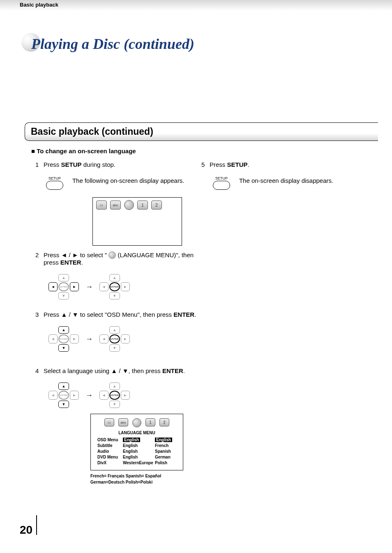 The width and height of the screenshot is (392, 553). Describe the element at coordinates (290, 164) in the screenshot. I see `step-5: 5 Press SETUP.` at that location.